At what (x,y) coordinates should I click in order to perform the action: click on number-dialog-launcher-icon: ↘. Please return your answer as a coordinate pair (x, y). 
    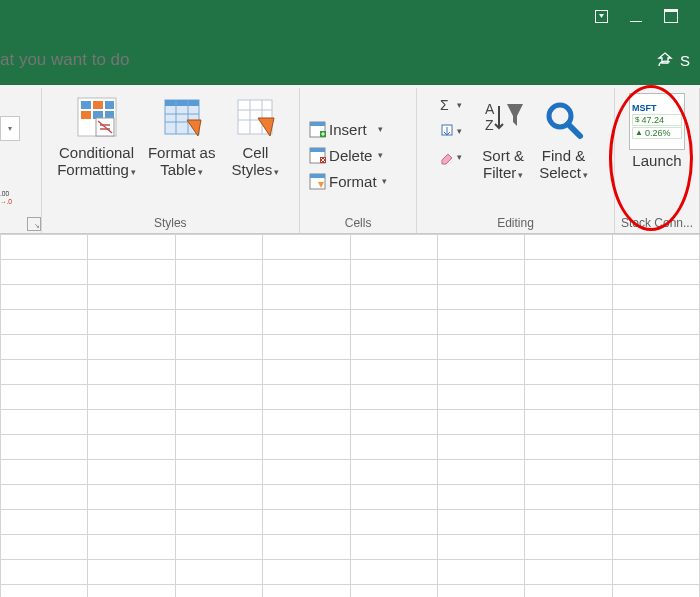
    Looking at the image, I should click on (34, 224).